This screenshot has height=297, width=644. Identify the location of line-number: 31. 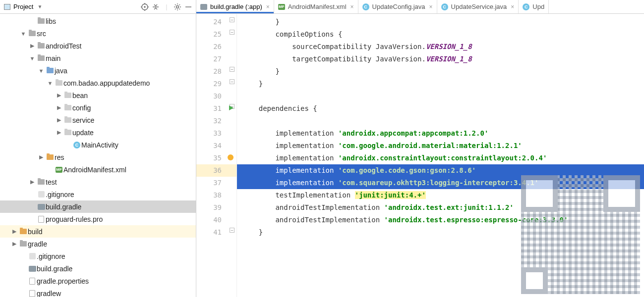
(216, 109).